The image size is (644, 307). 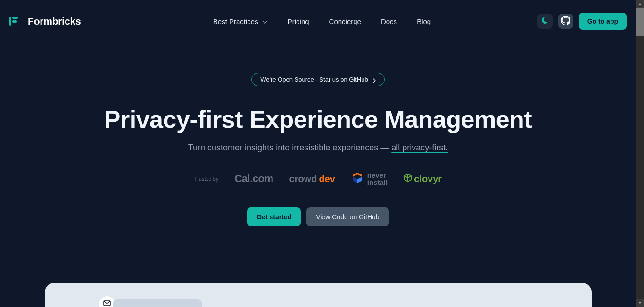 What do you see at coordinates (206, 179) in the screenshot?
I see `trusted-label: Trusted by` at bounding box center [206, 179].